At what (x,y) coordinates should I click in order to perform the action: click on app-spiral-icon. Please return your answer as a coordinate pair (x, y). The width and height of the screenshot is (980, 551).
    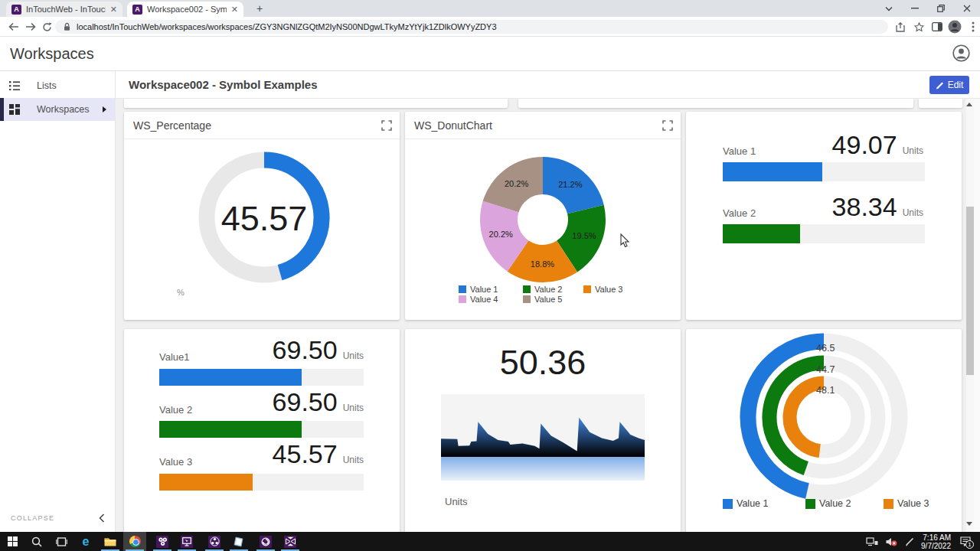
    Looking at the image, I should click on (266, 542).